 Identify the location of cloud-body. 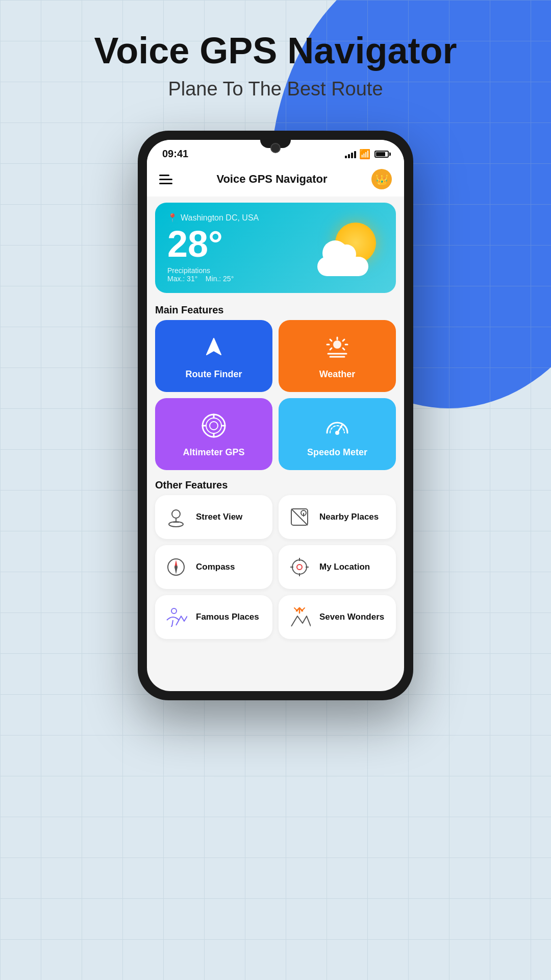
(343, 266).